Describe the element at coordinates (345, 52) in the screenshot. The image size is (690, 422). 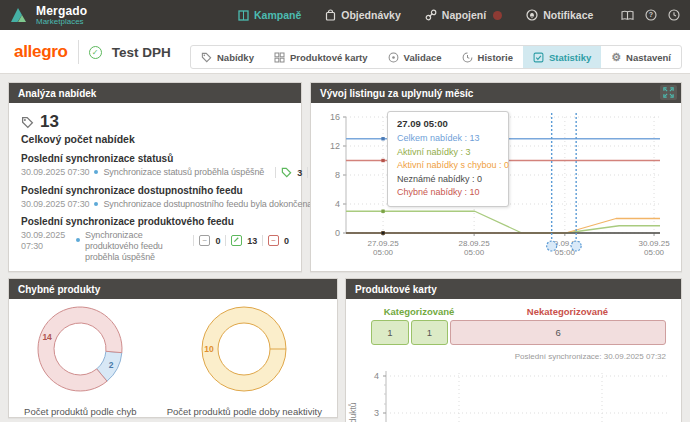
I see `project-header: allegro ✓ Test DPH Nabídky Produ` at that location.